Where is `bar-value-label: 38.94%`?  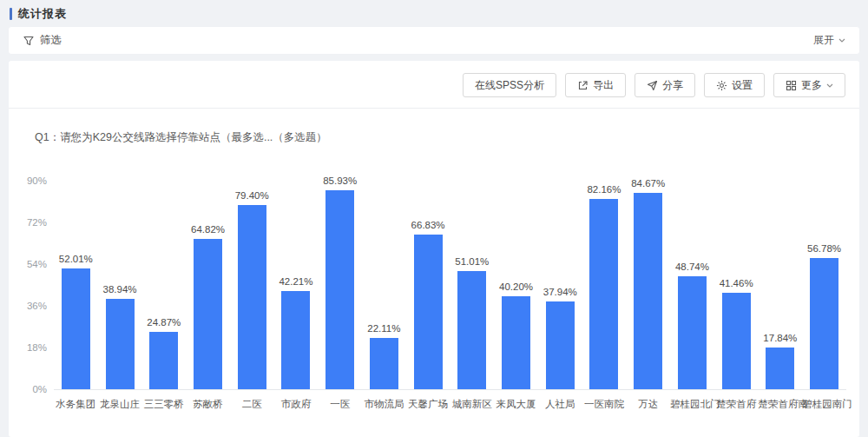
bar-value-label: 38.94% is located at coordinates (120, 289).